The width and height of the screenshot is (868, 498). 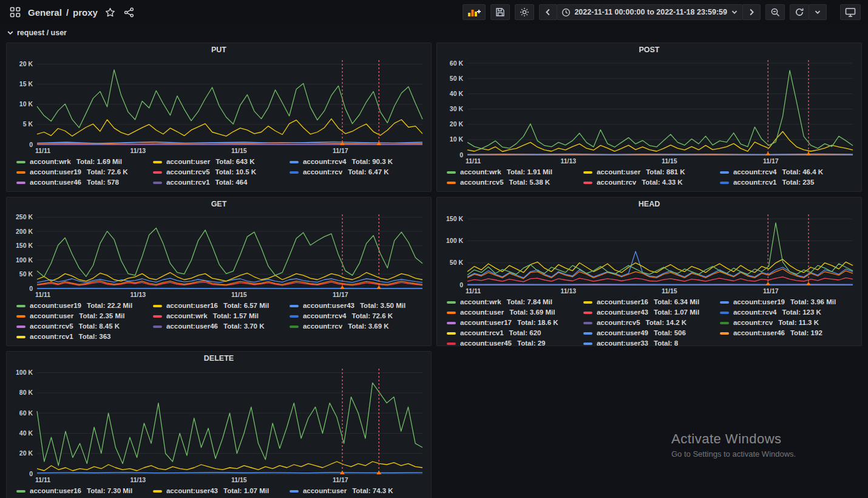 I want to click on legend-item: account:rcv5Total: 10.5 K, so click(x=221, y=172).